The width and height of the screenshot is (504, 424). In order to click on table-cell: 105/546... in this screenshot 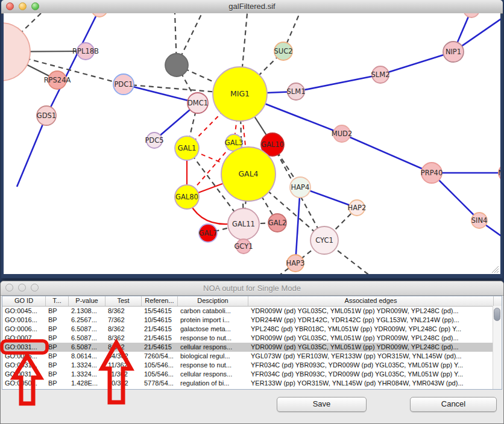, I will do `click(160, 375)`.